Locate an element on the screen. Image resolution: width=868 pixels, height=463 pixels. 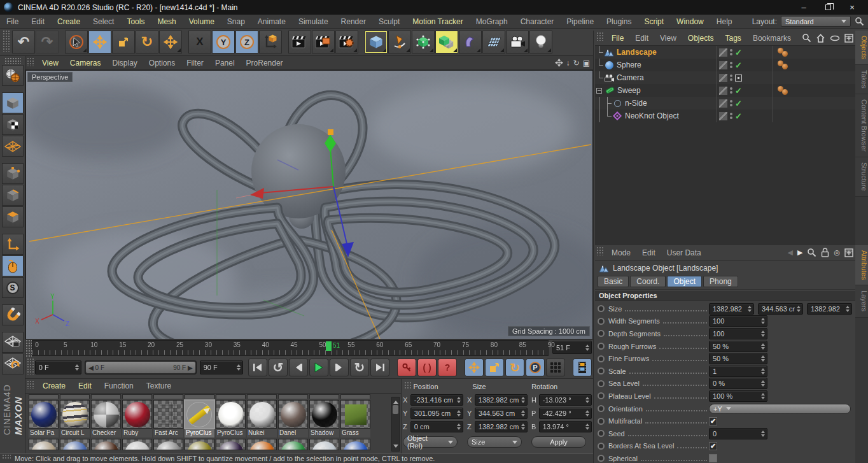
object-row-sweep: Sweep✓ is located at coordinates (725, 90).